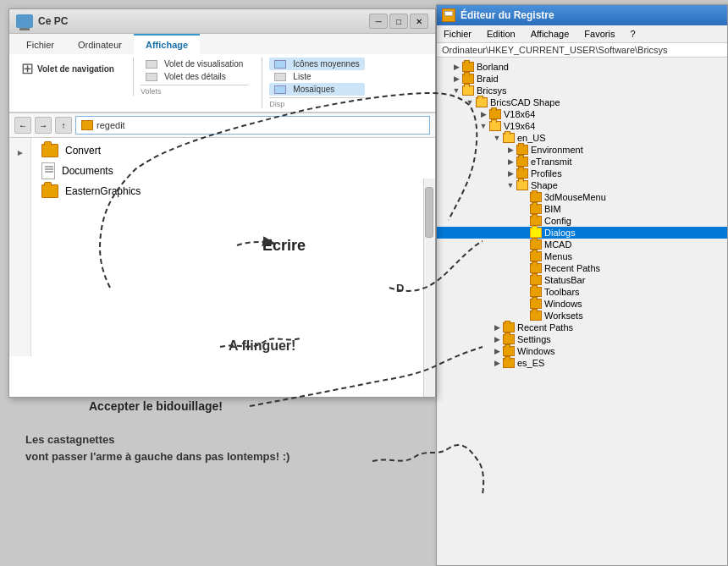 Image resolution: width=728 pixels, height=566 pixels. Describe the element at coordinates (582, 185) in the screenshot. I see `tree-item: ▼Shape` at that location.